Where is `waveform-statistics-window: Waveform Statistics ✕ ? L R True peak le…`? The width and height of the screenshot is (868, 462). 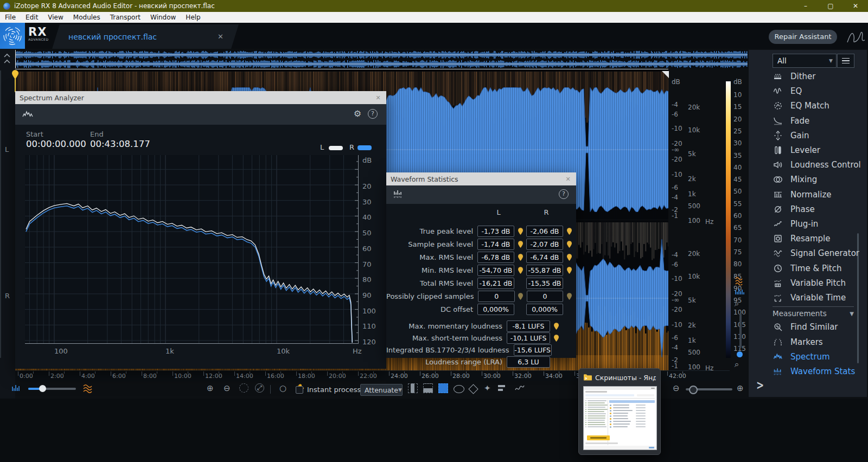
waveform-statistics-window: Waveform Statistics ✕ ? L R True peak le… is located at coordinates (481, 265).